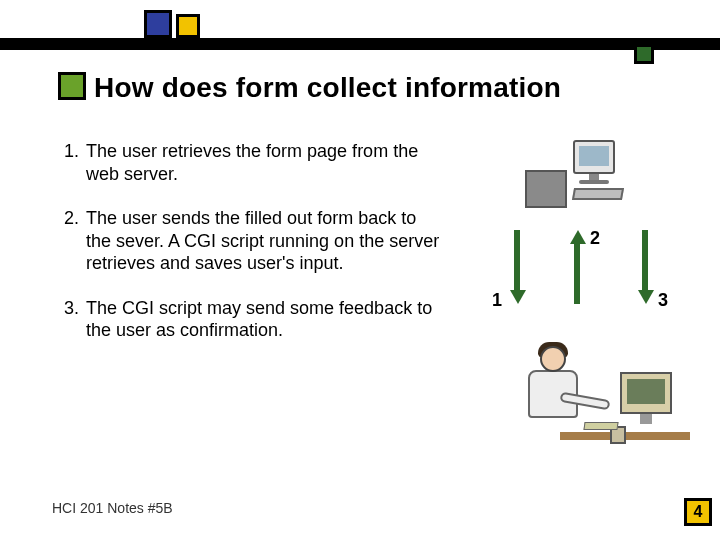  Describe the element at coordinates (595, 400) in the screenshot. I see `user-at-computer-icon` at that location.